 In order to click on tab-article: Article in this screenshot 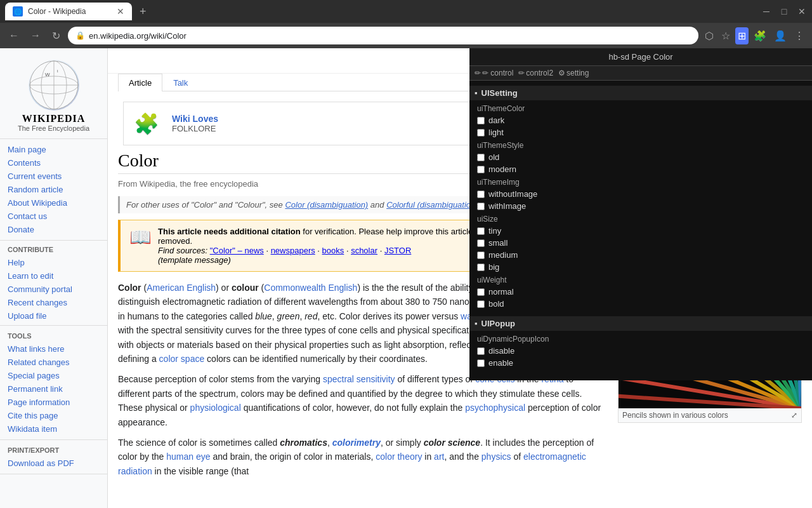, I will do `click(140, 83)`.